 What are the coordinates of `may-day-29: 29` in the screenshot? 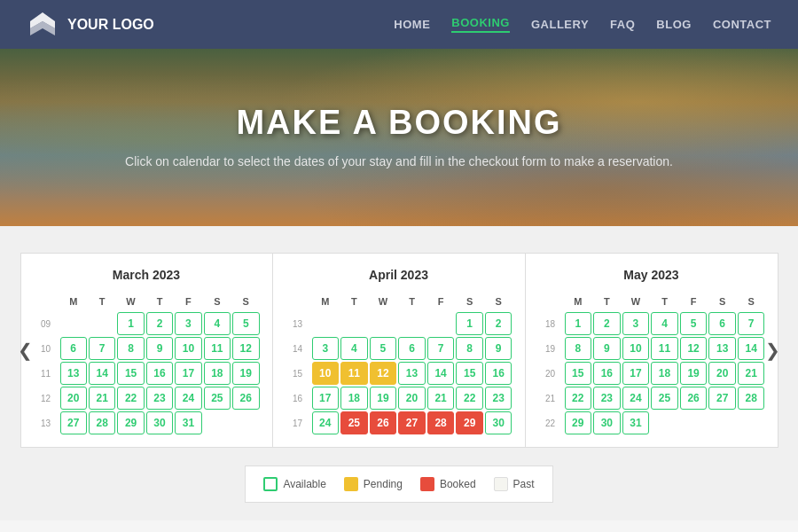 It's located at (578, 423).